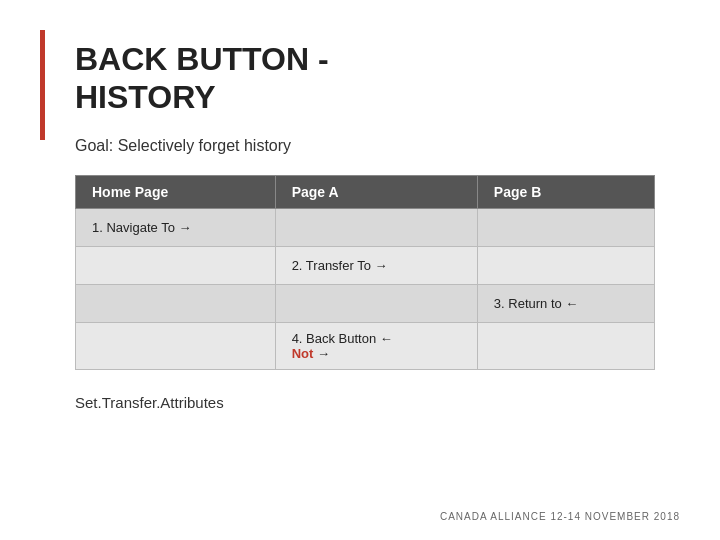 The height and width of the screenshot is (540, 720). What do you see at coordinates (176, 265) in the screenshot?
I see `row2-col1` at bounding box center [176, 265].